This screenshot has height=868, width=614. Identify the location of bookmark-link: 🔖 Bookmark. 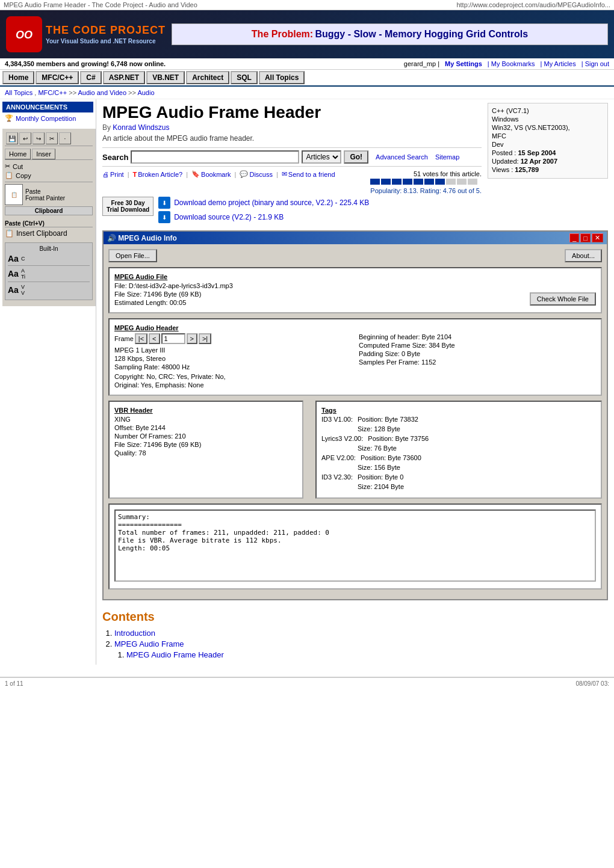
(211, 174).